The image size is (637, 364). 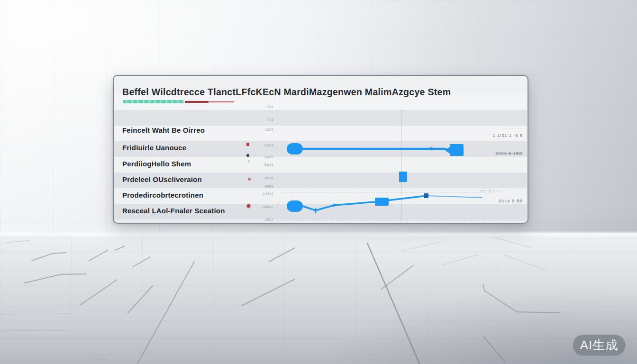 What do you see at coordinates (193, 130) in the screenshot?
I see `axis-tick-label: 1203` at bounding box center [193, 130].